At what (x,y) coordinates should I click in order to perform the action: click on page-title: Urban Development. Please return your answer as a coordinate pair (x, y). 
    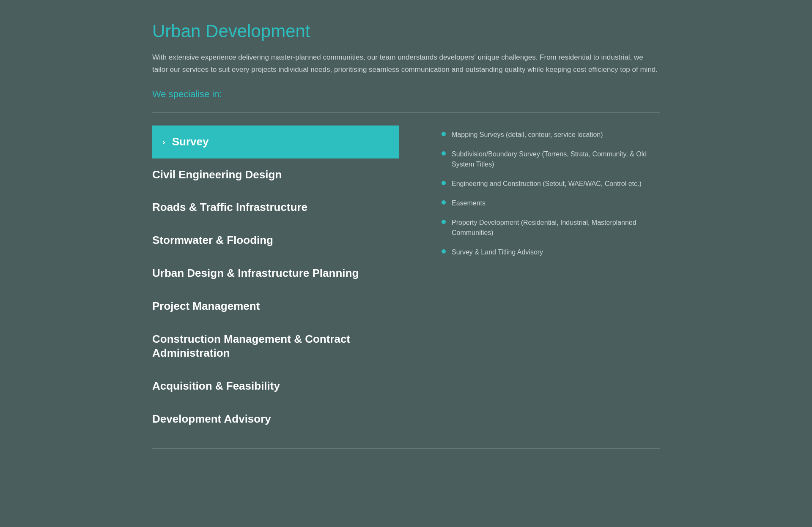
    Looking at the image, I should click on (406, 31).